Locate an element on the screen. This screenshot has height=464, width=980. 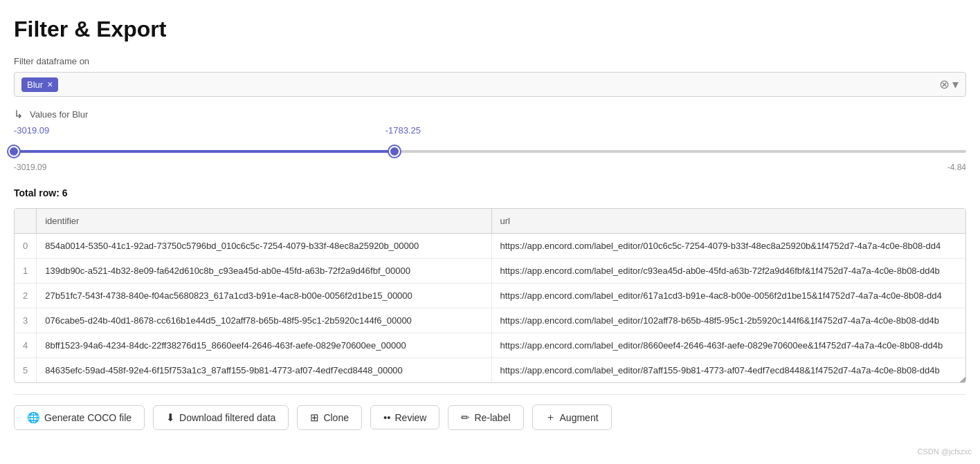
row-identifier: 8bff1523-94a6-4234-84dc-22ff38276d15_866… is located at coordinates (264, 346).